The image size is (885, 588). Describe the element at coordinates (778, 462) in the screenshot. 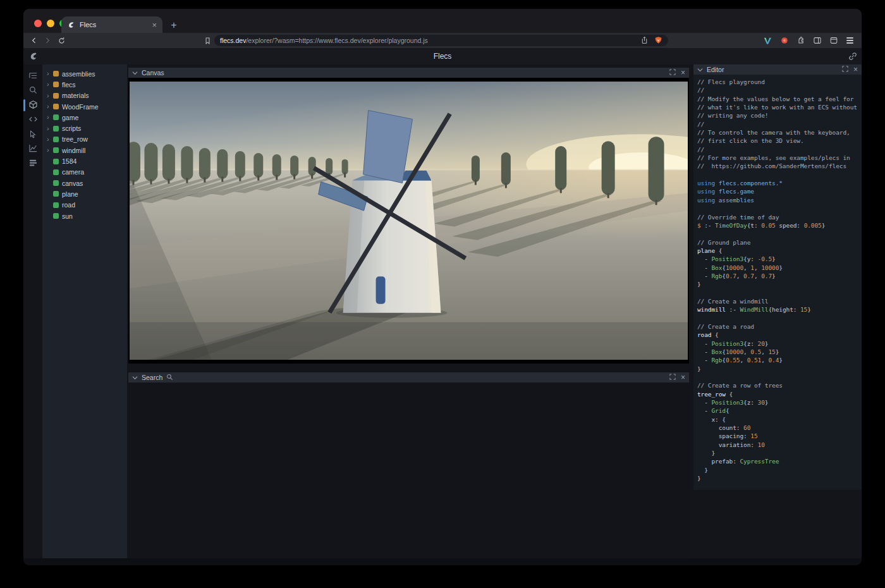

I see `code-line: prefab: CypressTree` at that location.